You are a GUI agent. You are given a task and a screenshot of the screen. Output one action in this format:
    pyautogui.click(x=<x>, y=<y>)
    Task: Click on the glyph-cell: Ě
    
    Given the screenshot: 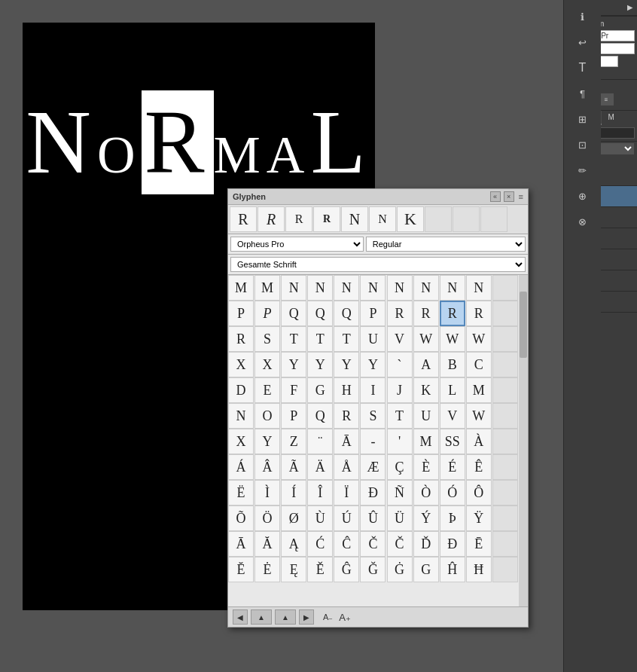 What is the action you would take?
    pyautogui.click(x=320, y=570)
    